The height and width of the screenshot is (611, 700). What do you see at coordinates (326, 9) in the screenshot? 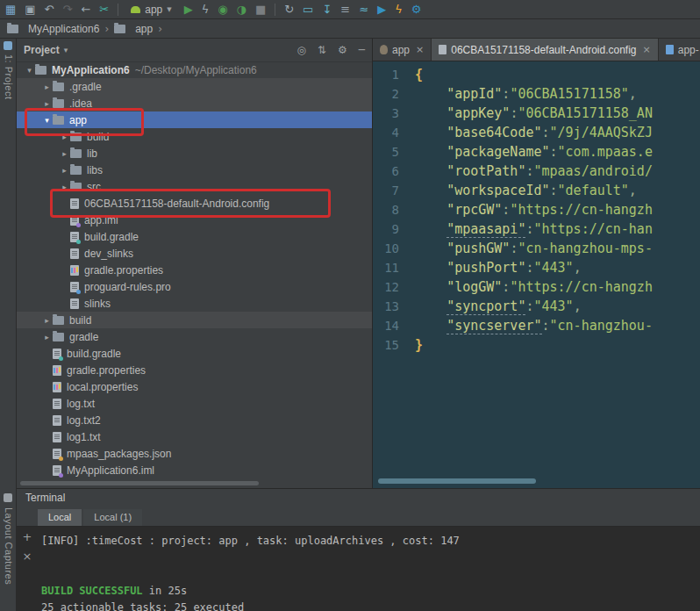
I see `sdk-manager-icon: ↧` at bounding box center [326, 9].